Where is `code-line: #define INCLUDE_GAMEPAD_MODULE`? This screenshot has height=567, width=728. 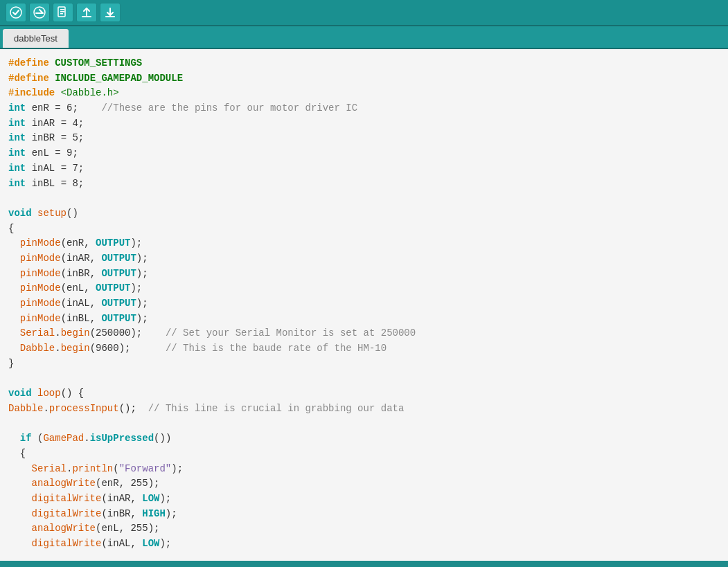 code-line: #define INCLUDE_GAMEPAD_MODULE is located at coordinates (364, 79).